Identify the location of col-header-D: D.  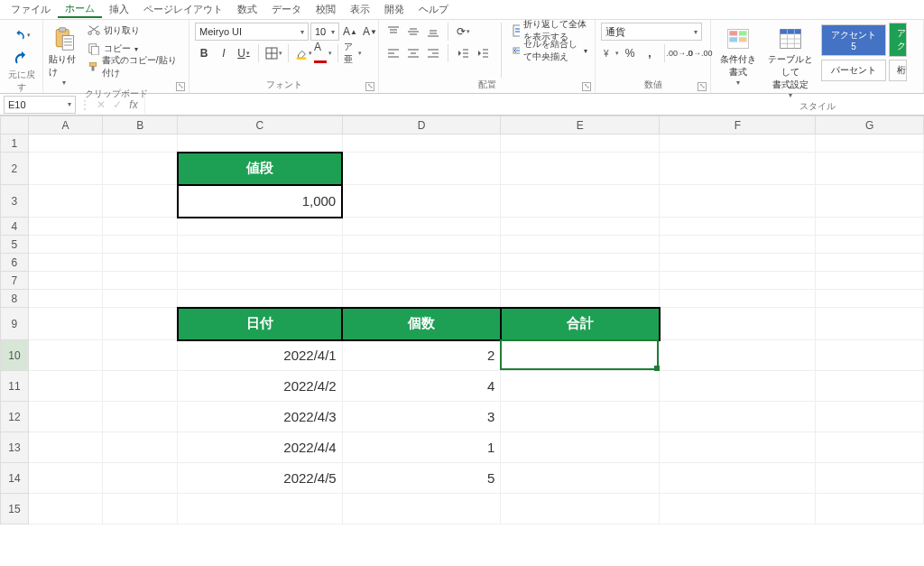
(421, 125).